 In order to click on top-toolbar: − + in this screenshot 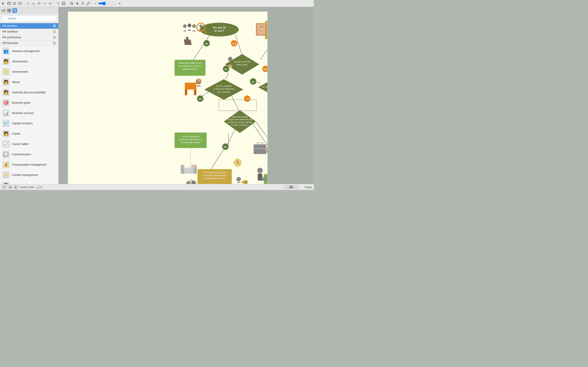, I will do `click(157, 3)`.